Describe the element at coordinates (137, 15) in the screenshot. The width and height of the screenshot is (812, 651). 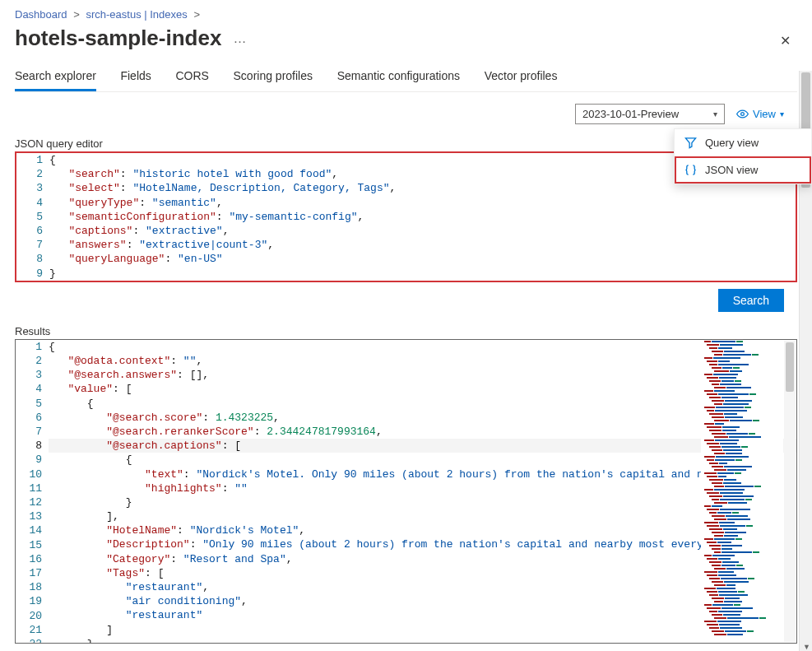
I see `breadcrumb-item: srch-eastus | Indexes` at that location.